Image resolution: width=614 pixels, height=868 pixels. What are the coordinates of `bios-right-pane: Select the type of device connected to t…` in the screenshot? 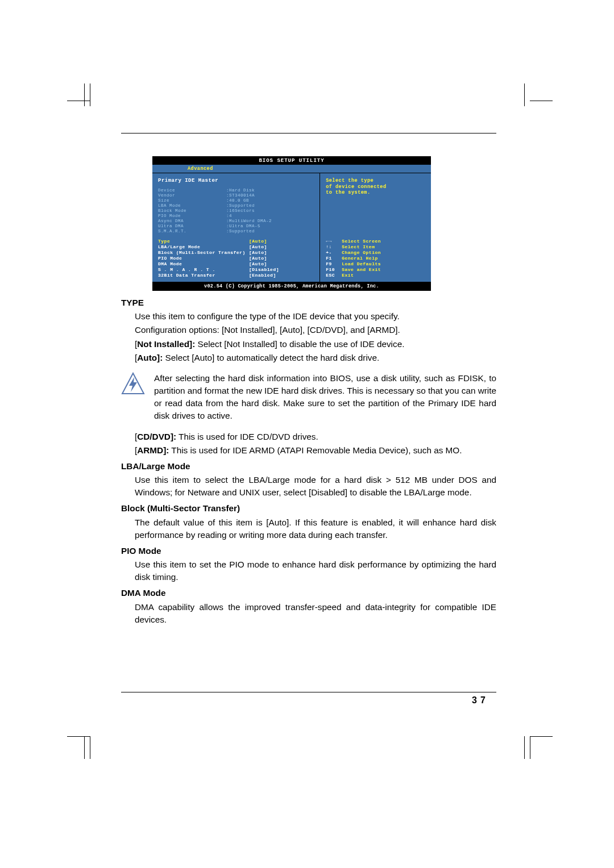 It's located at (375, 227).